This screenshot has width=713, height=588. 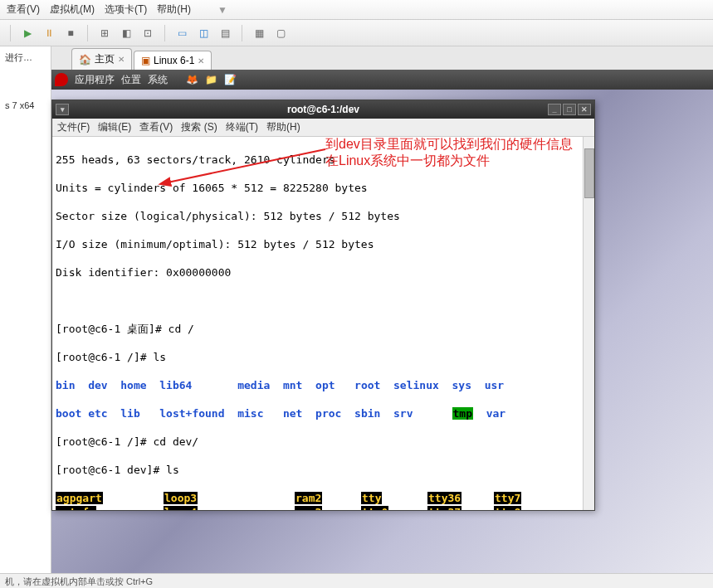 What do you see at coordinates (324, 328) in the screenshot?
I see `term-line: [root@c6-1 桌面]# cd /` at bounding box center [324, 328].